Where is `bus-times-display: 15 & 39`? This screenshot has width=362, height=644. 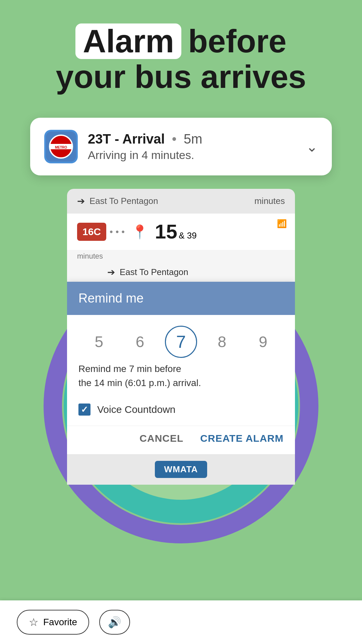 bus-times-display: 15 & 39 is located at coordinates (176, 232).